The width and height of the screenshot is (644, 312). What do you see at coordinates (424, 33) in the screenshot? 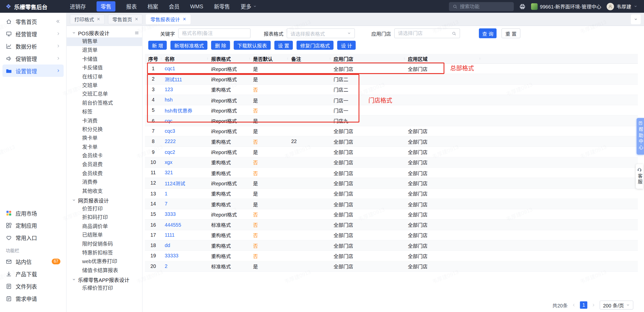
I see `store-input` at bounding box center [424, 33].